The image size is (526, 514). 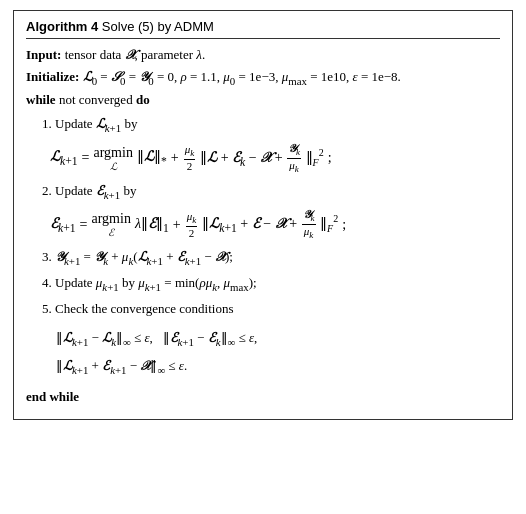 What do you see at coordinates (86, 158) in the screenshot?
I see `eq1-equals: =` at bounding box center [86, 158].